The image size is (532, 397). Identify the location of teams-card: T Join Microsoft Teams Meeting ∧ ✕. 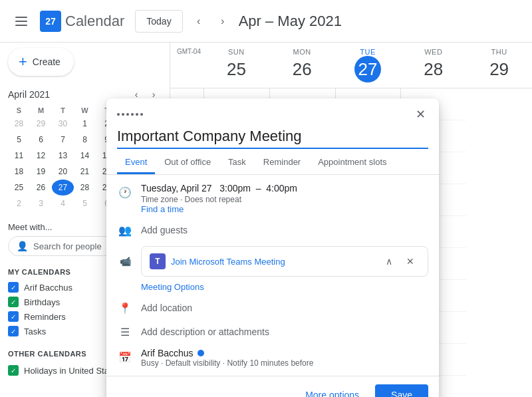
(285, 261).